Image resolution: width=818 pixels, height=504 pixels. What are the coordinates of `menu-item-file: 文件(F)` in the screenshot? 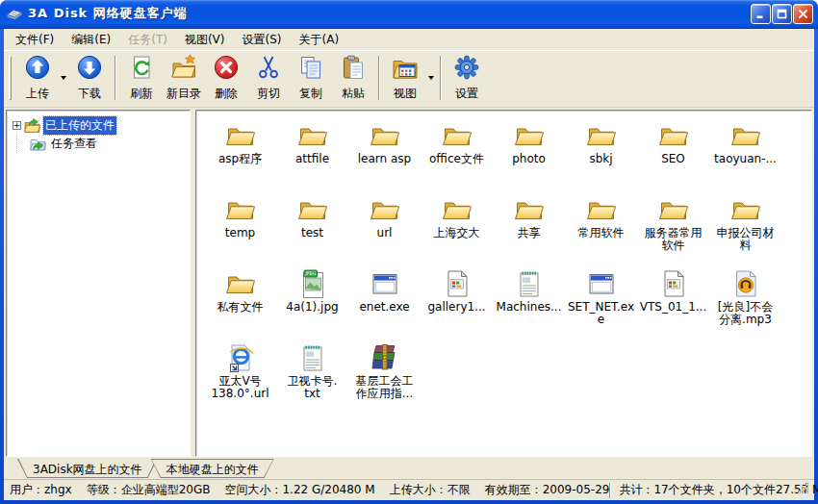 It's located at (35, 40).